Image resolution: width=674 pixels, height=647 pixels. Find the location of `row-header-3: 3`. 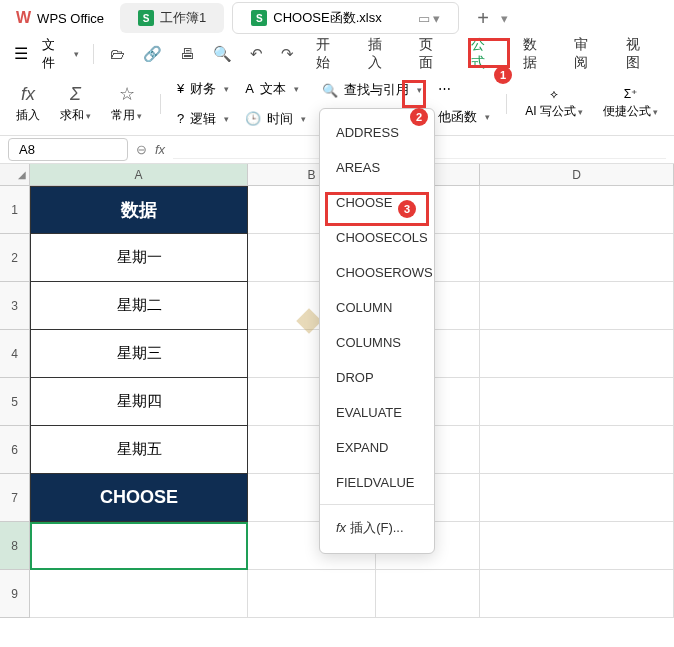

row-header-3: 3 is located at coordinates (15, 306).